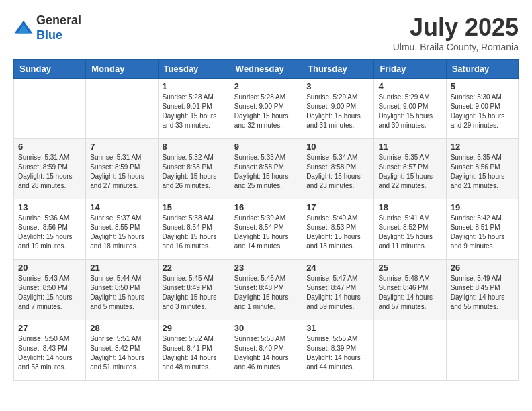 The height and width of the screenshot is (411, 532). I want to click on calendar-cell: 19Sunrise: 5:42 AM Sunset: 8:51 PM Dayli…, so click(482, 230).